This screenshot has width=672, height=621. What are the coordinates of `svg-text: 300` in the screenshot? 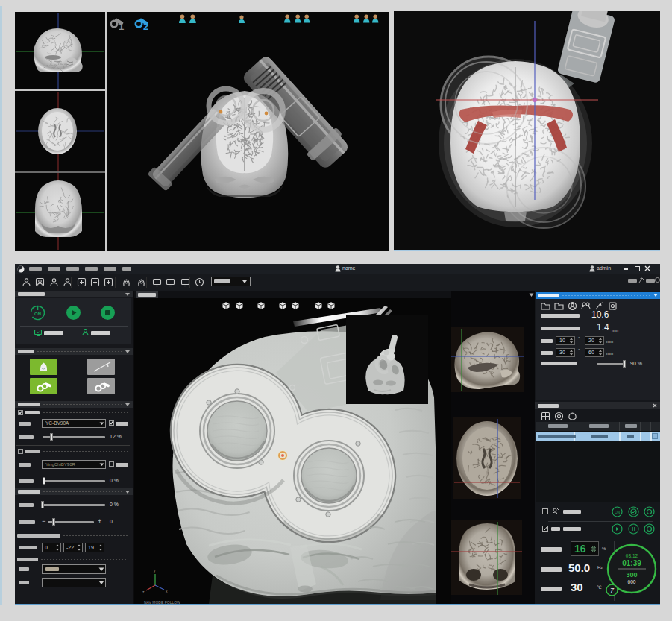 It's located at (631, 575).